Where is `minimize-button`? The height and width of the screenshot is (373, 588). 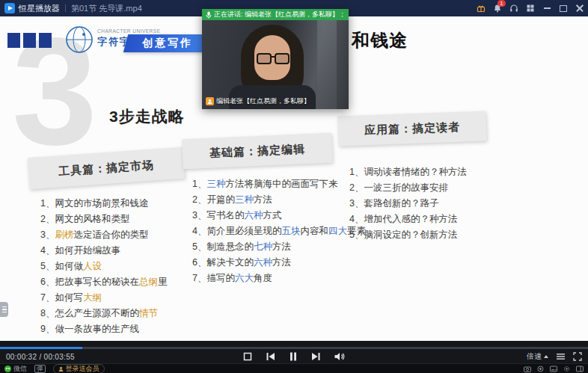
minimize-button is located at coordinates (547, 8).